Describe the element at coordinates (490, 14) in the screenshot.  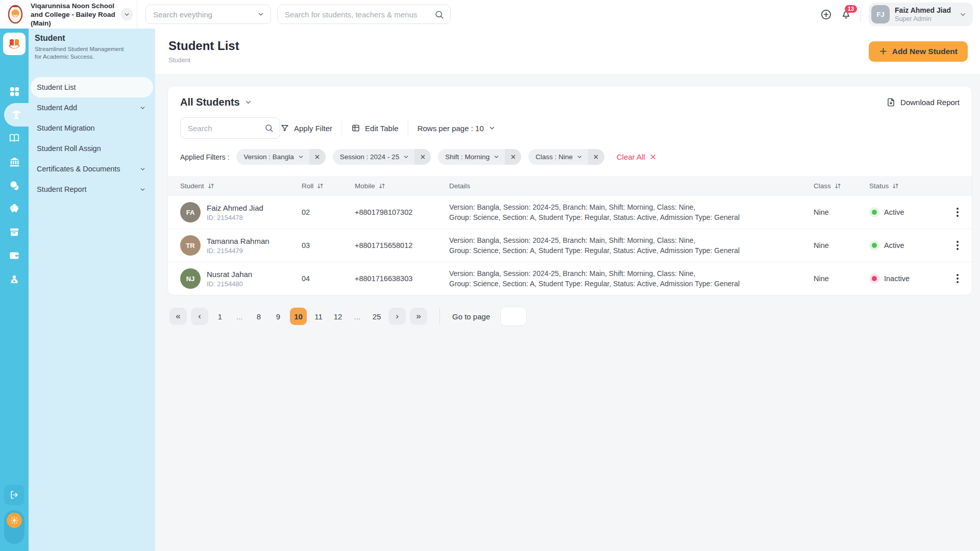
I see `topbar: Viqarunnisa Noon School and College - Ba…` at that location.